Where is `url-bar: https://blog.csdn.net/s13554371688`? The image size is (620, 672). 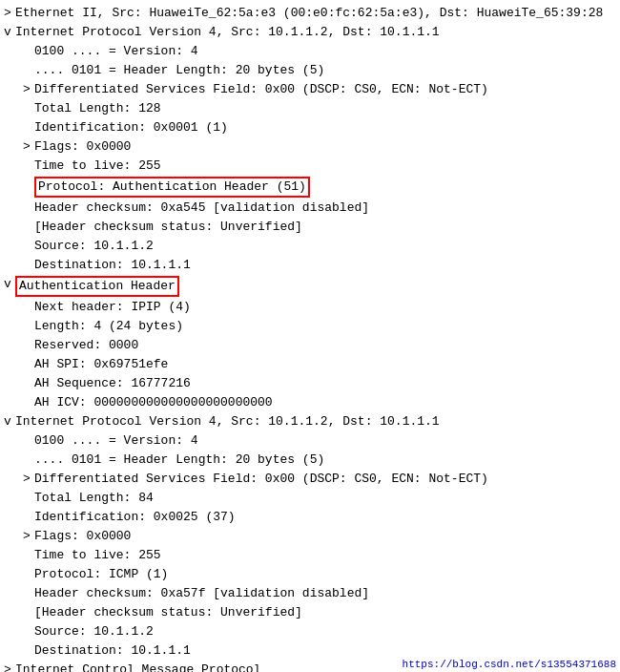
url-bar: https://blog.csdn.net/s13554371688 is located at coordinates (509, 664).